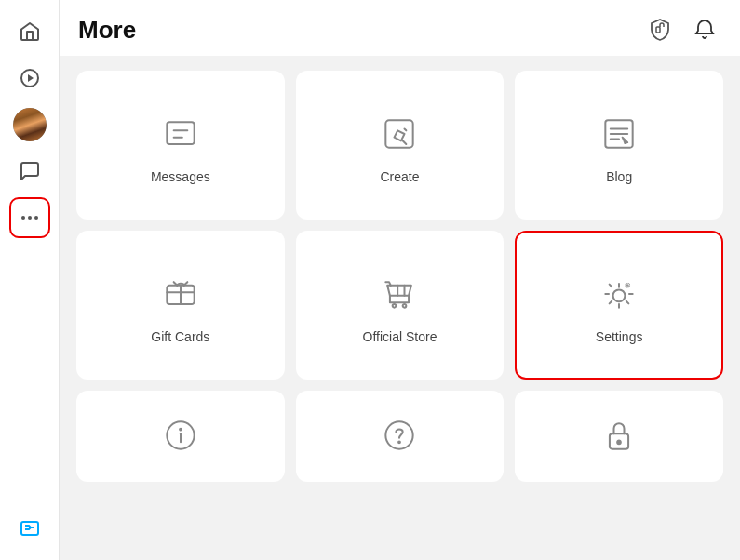 Image resolution: width=740 pixels, height=560 pixels. Describe the element at coordinates (400, 305) in the screenshot. I see `card-official-store: Official Store` at that location.